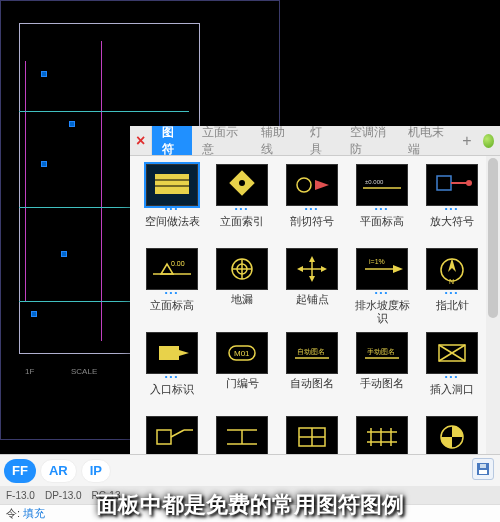 This screenshot has width=500, height=522. I want to click on tab-tufu: 图符, so click(172, 140).